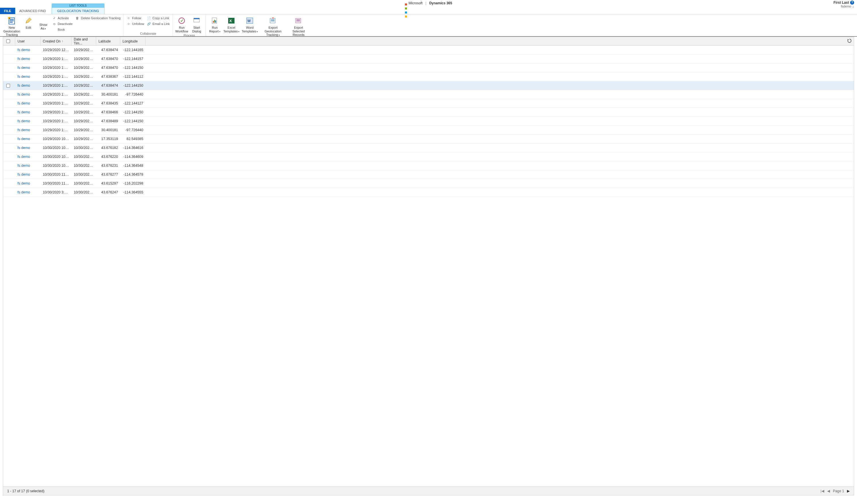 This screenshot has height=504, width=857. Describe the element at coordinates (441, 3) in the screenshot. I see `product-label: Dynamics 365` at that location.